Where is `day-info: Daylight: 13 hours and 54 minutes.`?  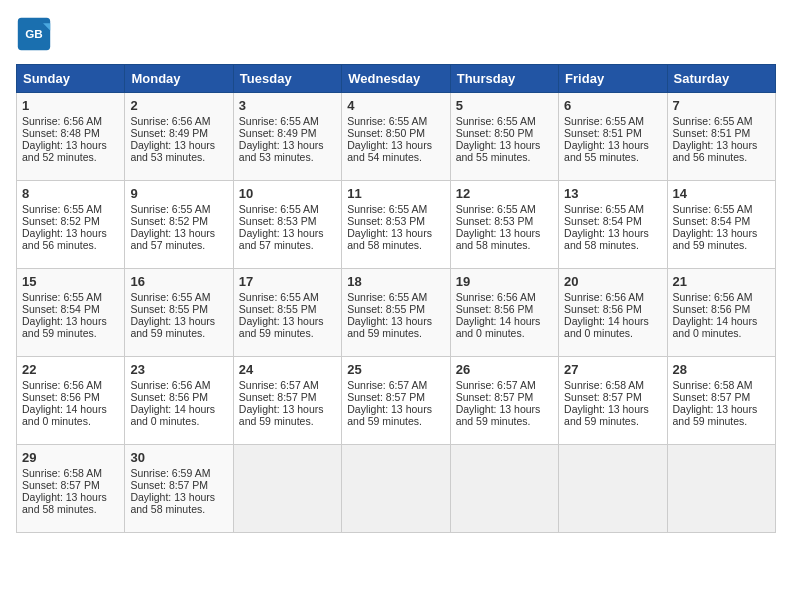 day-info: Daylight: 13 hours and 54 minutes. is located at coordinates (396, 151).